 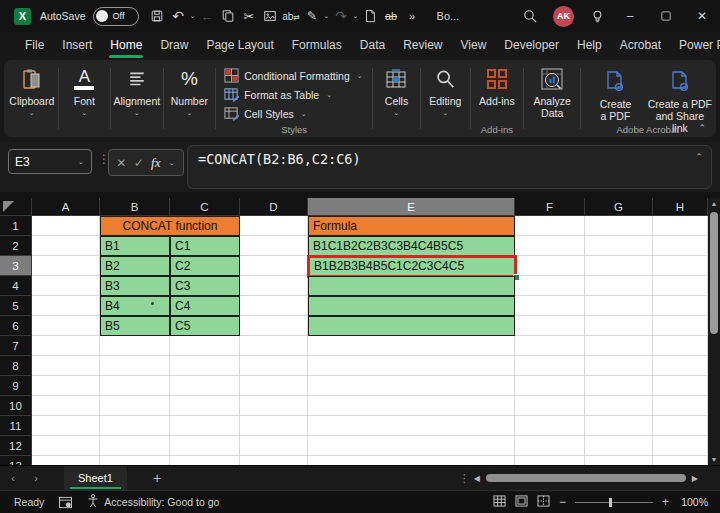 I want to click on cell-g10, so click(x=619, y=406).